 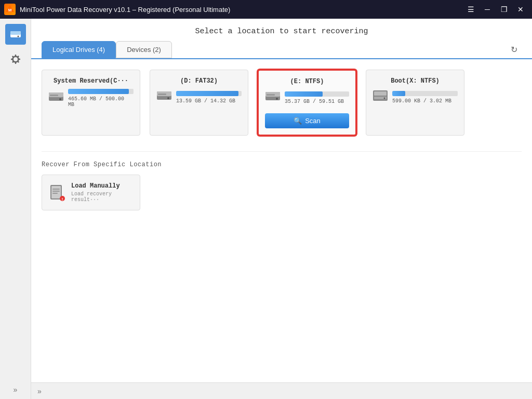 What do you see at coordinates (471, 9) in the screenshot?
I see `menu-button: ☰` at bounding box center [471, 9].